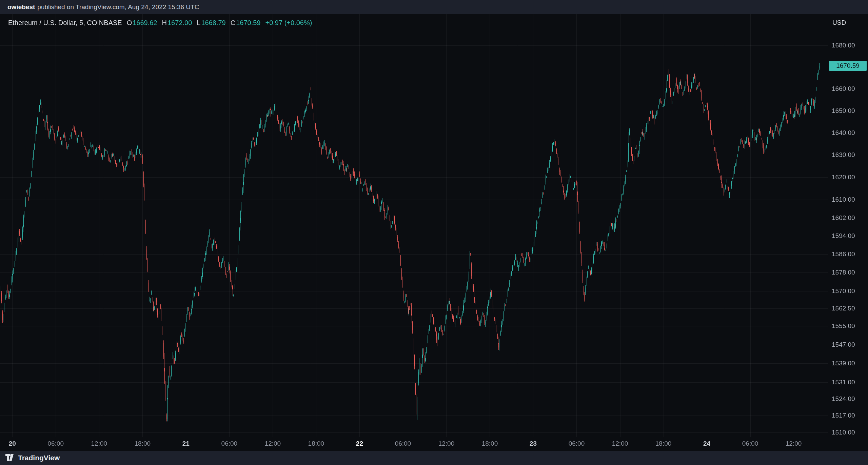 The image size is (868, 465). Describe the element at coordinates (186, 444) in the screenshot. I see `time-tick-label: 21` at that location.